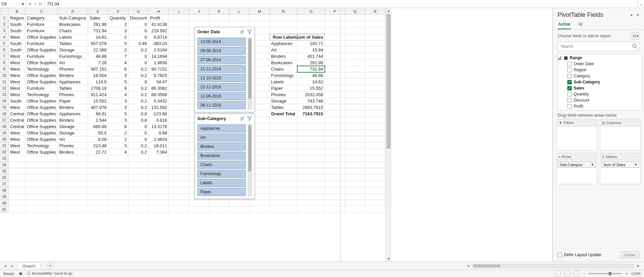 Image resolution: width=644 pixels, height=277 pixels. I want to click on cell-C3: Furniture, so click(42, 31).